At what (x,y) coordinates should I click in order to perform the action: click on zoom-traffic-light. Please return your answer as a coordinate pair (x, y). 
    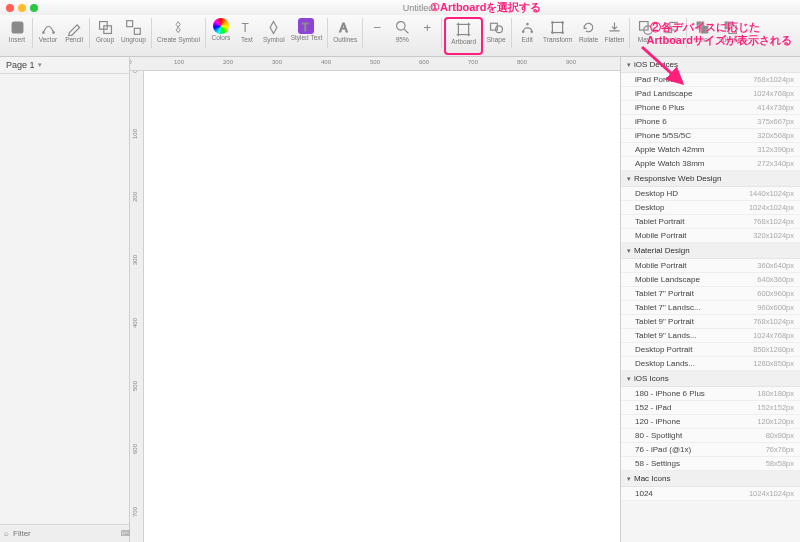
    Looking at the image, I should click on (34, 8).